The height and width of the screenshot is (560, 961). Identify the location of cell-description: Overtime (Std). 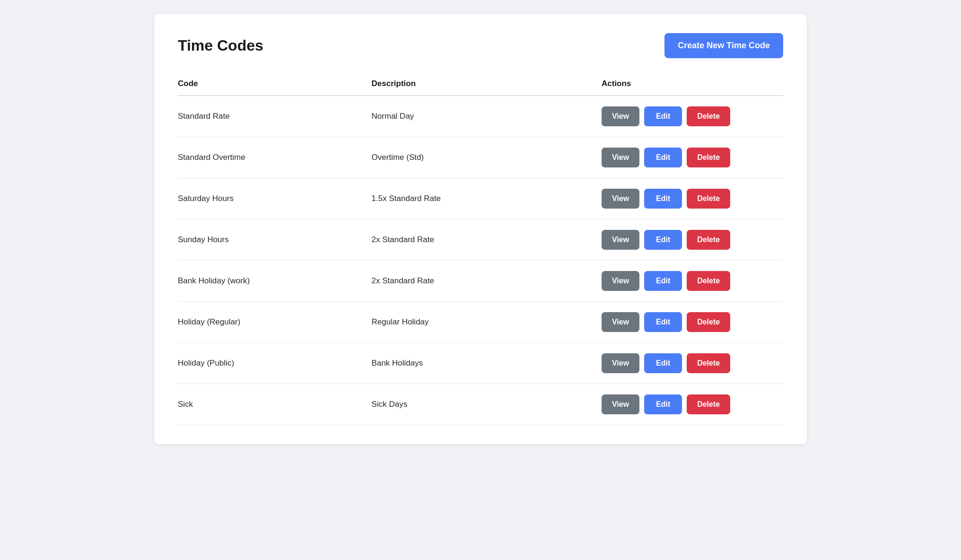
(487, 158).